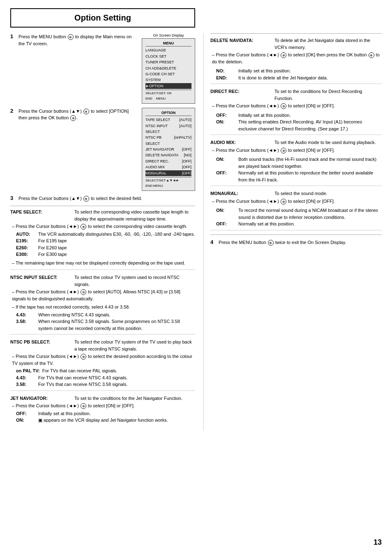  What do you see at coordinates (296, 122) in the screenshot?
I see `direct-rec-subs: OFF: Initially set at this position. ON:…` at bounding box center [296, 122].